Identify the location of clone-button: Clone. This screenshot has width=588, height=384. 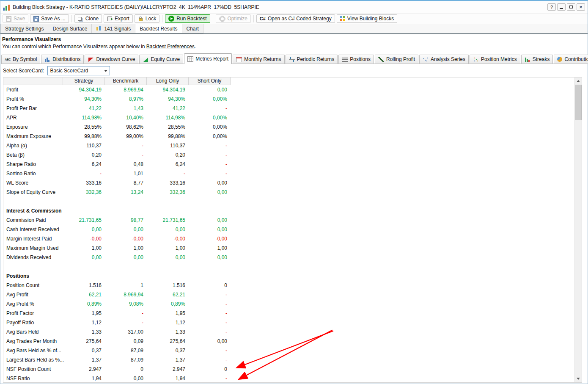
(88, 19).